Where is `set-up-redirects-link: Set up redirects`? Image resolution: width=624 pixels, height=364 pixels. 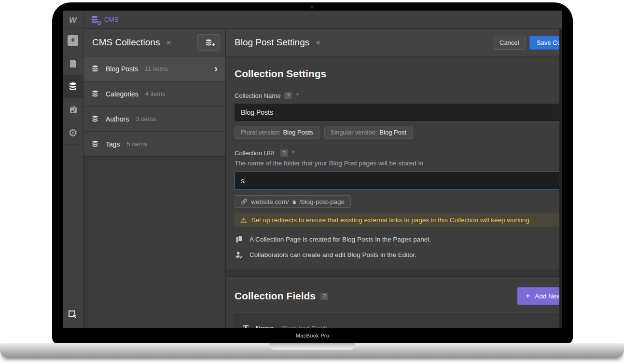
set-up-redirects-link: Set up redirects is located at coordinates (274, 220).